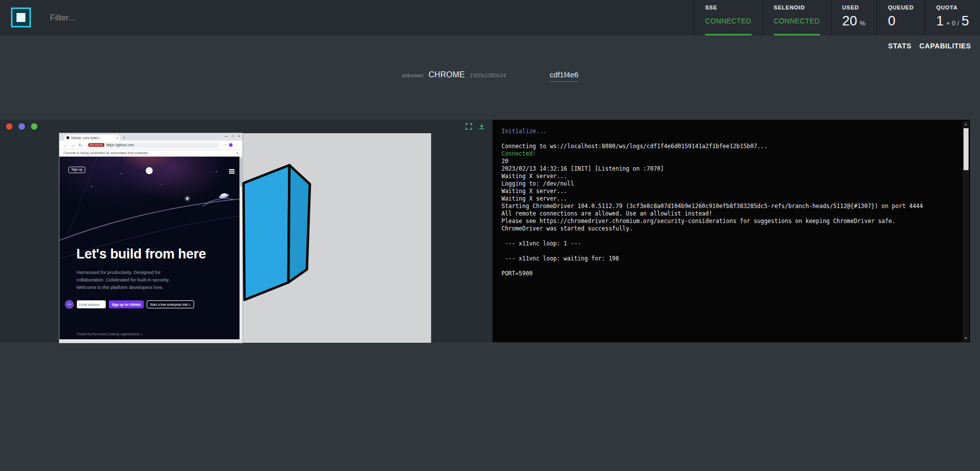 The height and width of the screenshot is (471, 980). I want to click on gh-hero-heading: Let's build from here, so click(141, 254).